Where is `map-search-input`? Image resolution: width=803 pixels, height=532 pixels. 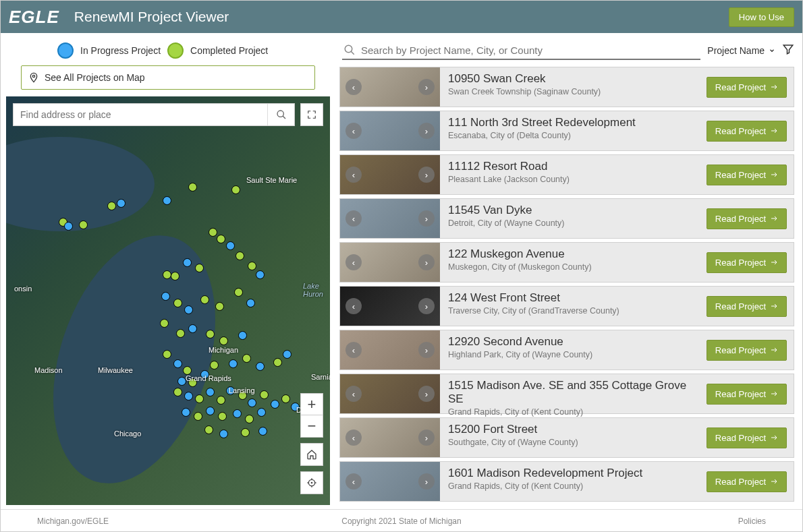 map-search-input is located at coordinates (140, 115).